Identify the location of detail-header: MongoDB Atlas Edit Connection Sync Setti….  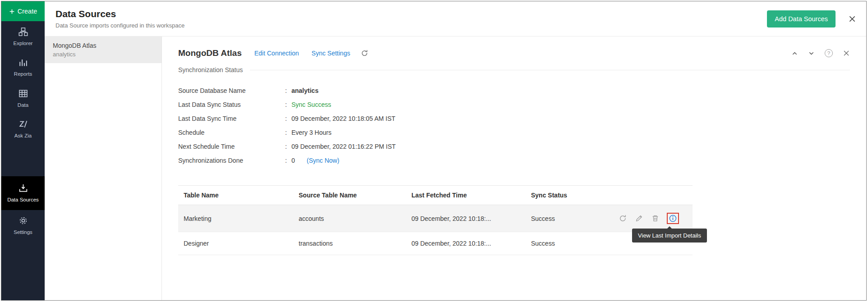
(514, 53).